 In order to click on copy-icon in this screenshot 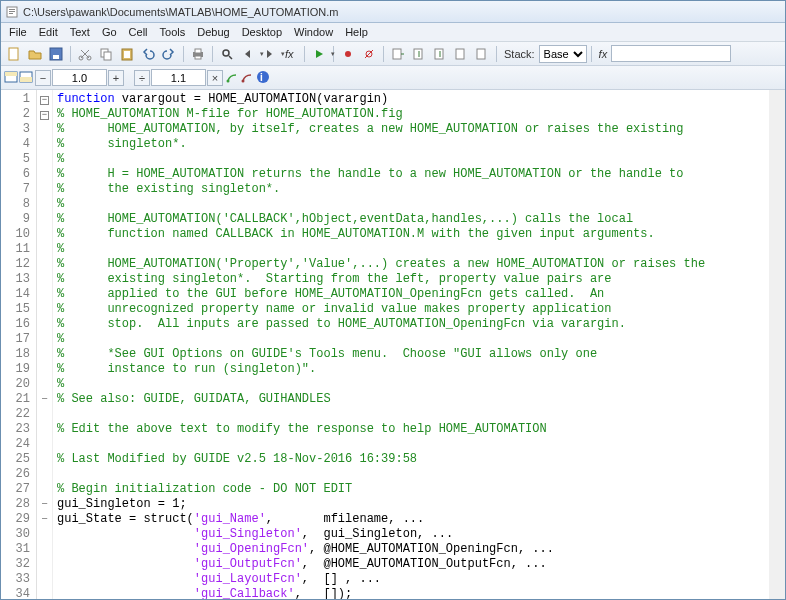, I will do `click(106, 54)`.